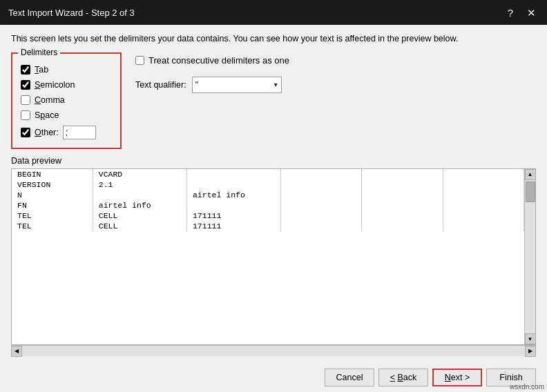 This screenshot has width=547, height=392. I want to click on comma-label: Comma, so click(50, 100).